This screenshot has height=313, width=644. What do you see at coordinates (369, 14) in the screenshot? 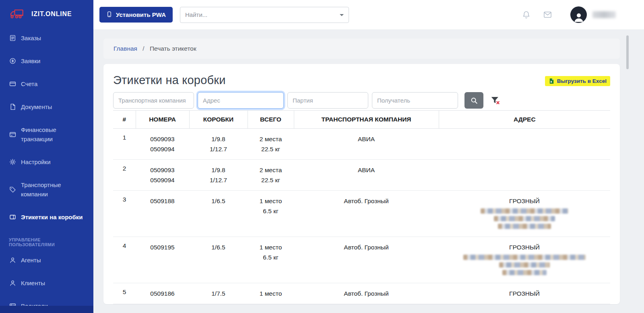
I see `topbar: Установить PWA` at bounding box center [369, 14].